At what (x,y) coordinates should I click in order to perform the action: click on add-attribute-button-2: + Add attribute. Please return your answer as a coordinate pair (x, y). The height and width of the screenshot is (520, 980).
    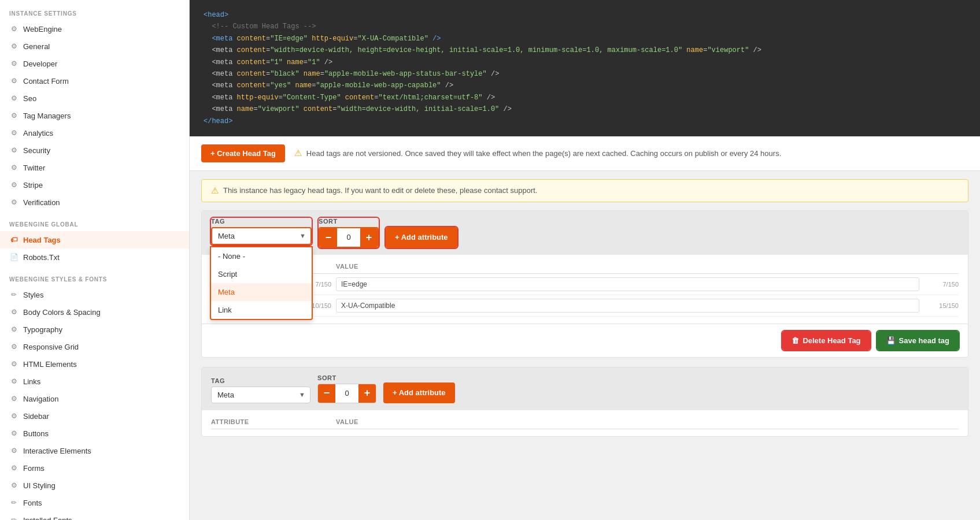
    Looking at the image, I should click on (419, 393).